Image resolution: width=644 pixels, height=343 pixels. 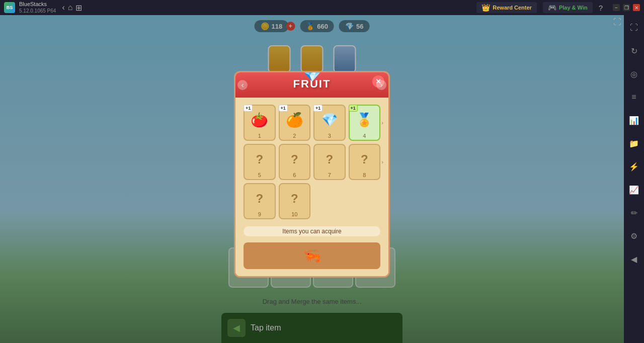 I want to click on item-4-icon-area: 🏅, so click(x=364, y=120).